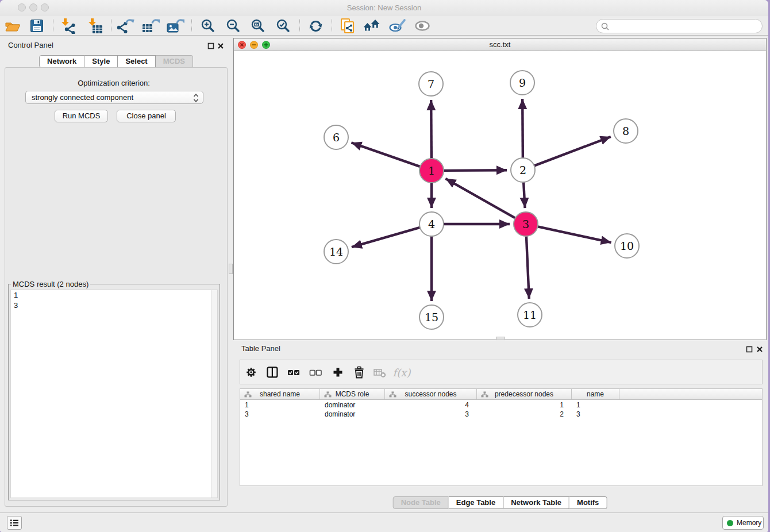 Image resolution: width=770 pixels, height=532 pixels. I want to click on network-window-title: scc.txt, so click(500, 45).